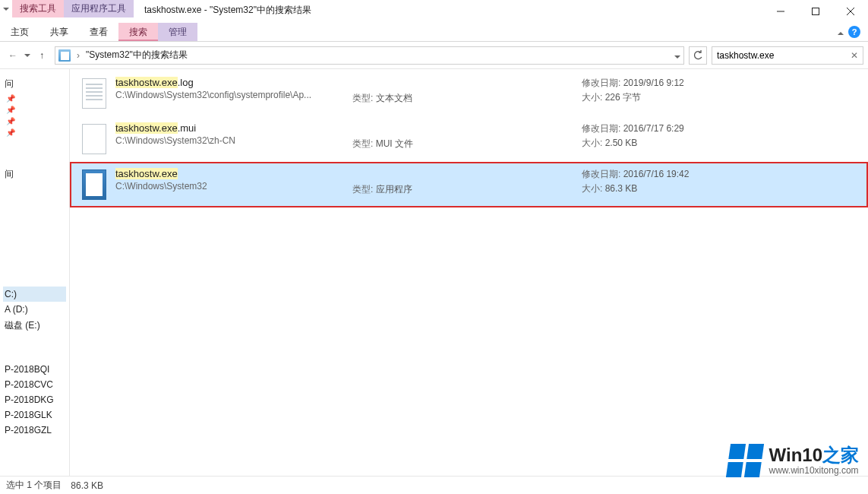  I want to click on up-button: ↑, so click(42, 55).